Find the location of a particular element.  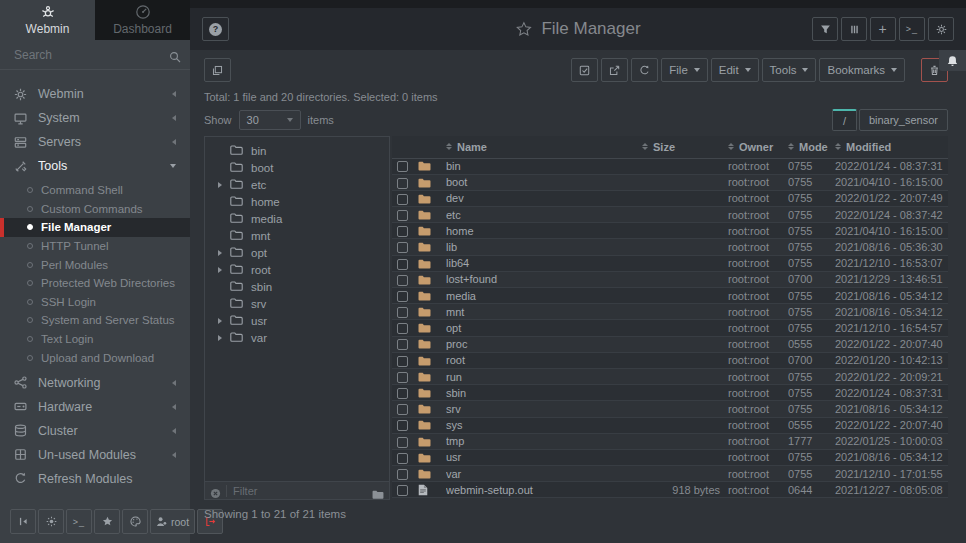

table-row-media: mediaroot:root07552021/08/16 - 05:34:12 is located at coordinates (670, 296).